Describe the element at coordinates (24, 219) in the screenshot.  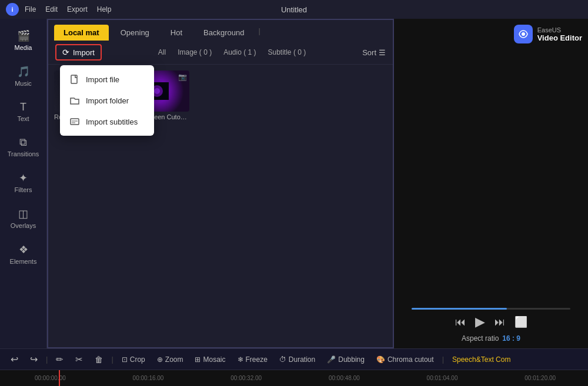
I see `sidebar-item-overlays: ◫ Overlays` at that location.